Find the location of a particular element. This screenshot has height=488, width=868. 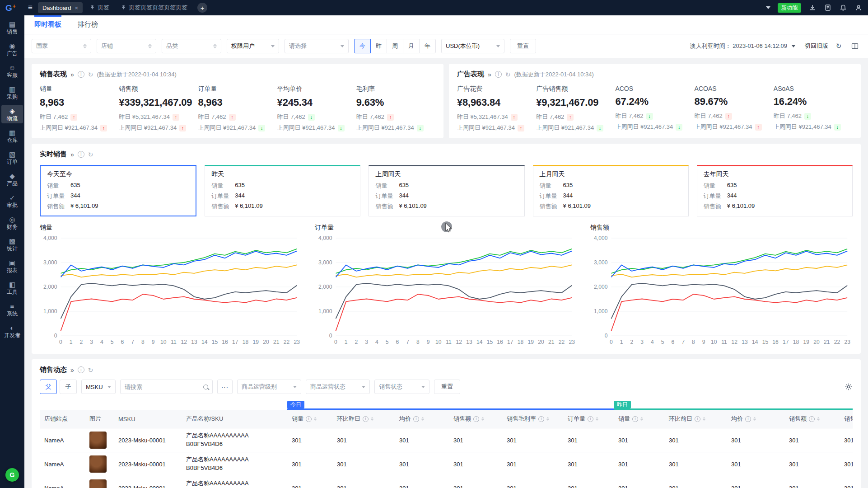

document-icon is located at coordinates (828, 8).